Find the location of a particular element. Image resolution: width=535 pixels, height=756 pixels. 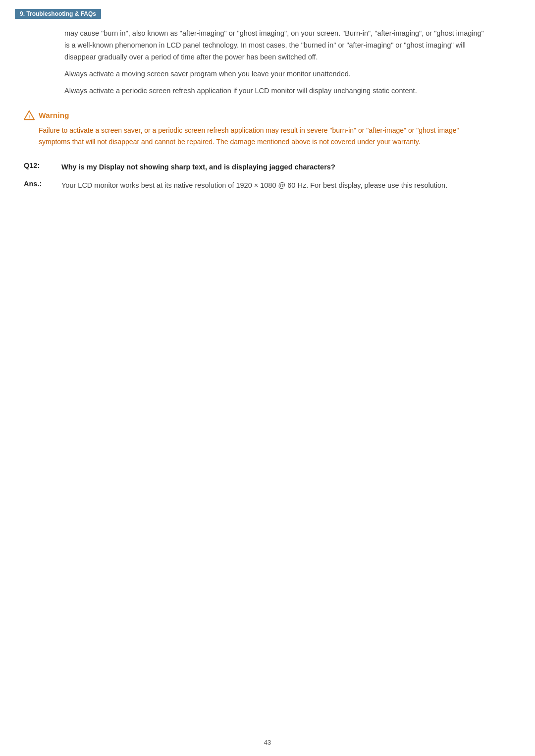

ans12-answer: Your LCD monitor works best at its nativ… is located at coordinates (255, 186).